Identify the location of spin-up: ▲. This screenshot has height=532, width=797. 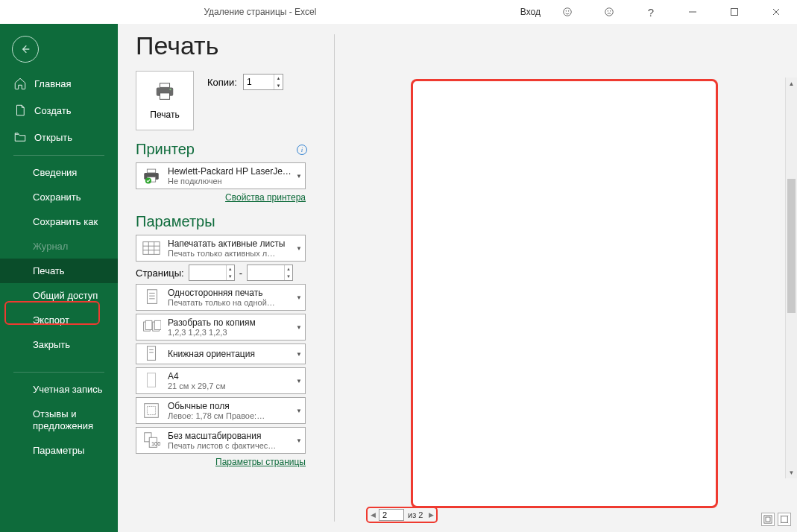
(279, 78).